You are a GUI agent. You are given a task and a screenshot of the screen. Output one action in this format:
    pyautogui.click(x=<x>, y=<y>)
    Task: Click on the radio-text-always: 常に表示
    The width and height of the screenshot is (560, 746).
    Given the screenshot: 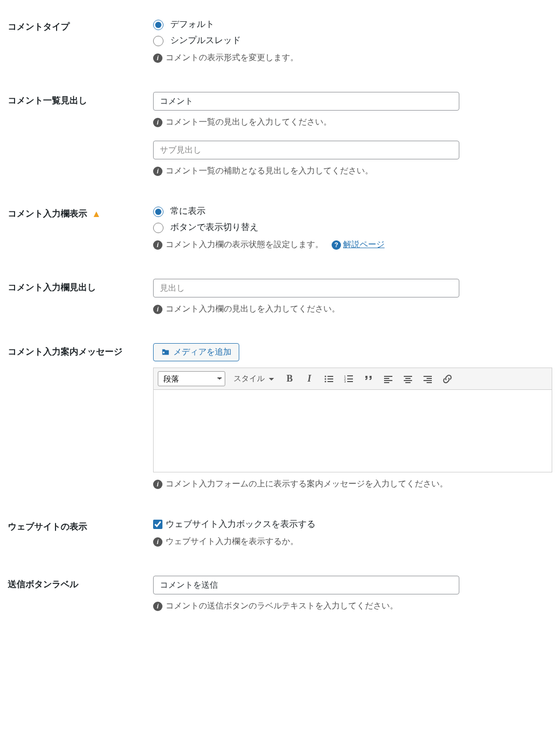 What is the action you would take?
    pyautogui.click(x=188, y=211)
    